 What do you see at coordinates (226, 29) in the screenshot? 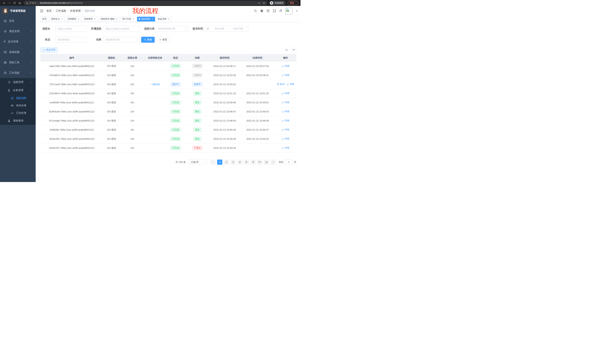
I see `submit-time-range-picker: 开始日期 - 结束日期` at bounding box center [226, 29].